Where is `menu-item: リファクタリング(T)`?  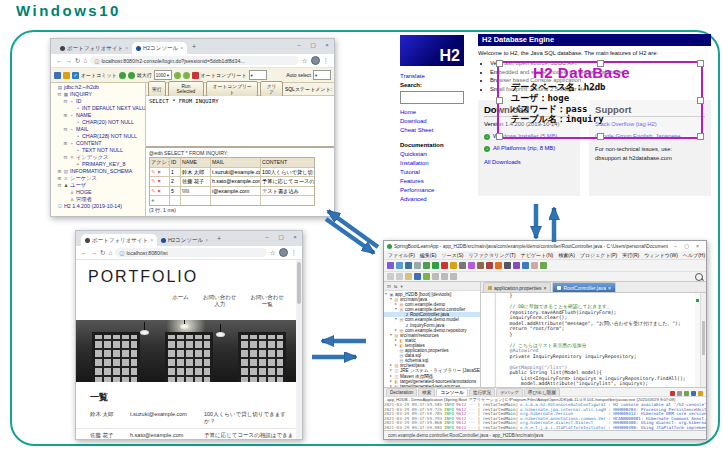 menu-item: リファクタリング(T) is located at coordinates (492, 255).